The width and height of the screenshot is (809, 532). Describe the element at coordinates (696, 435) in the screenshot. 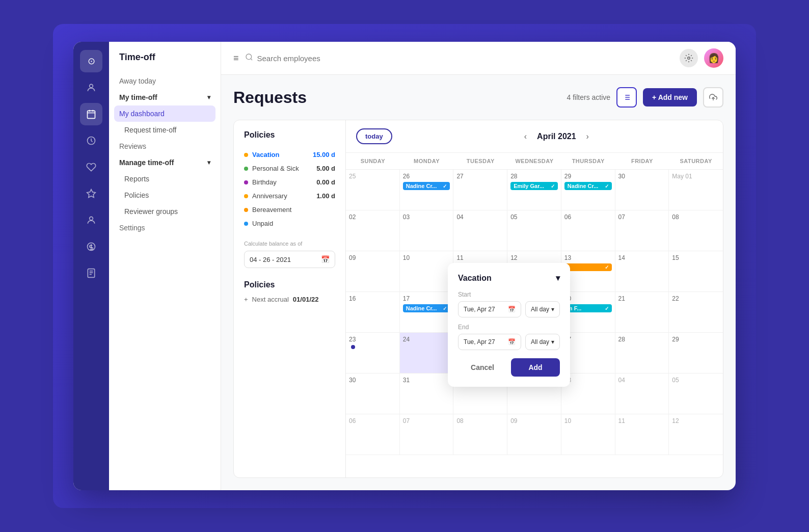

I see `cal-cell-june12: 12` at that location.